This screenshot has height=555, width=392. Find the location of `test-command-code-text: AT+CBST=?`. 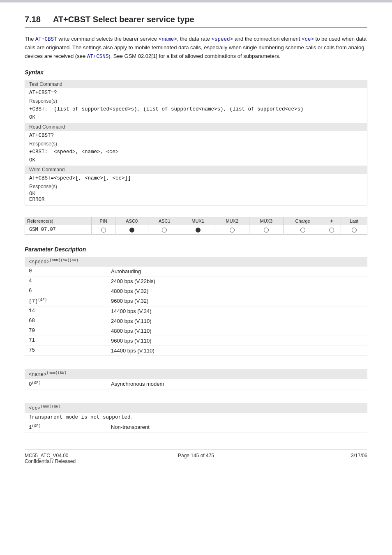

test-command-code-text: AT+CBST=? is located at coordinates (196, 93).